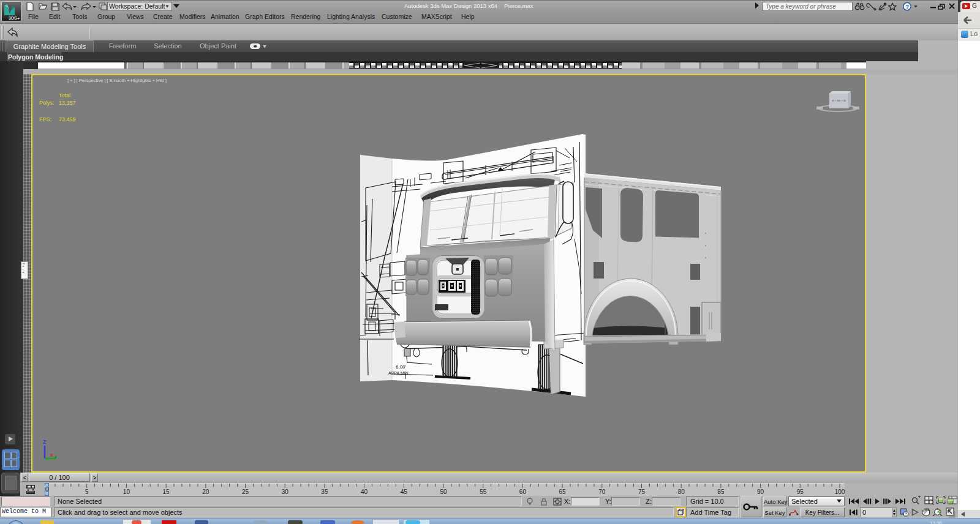 The height and width of the screenshot is (524, 980). What do you see at coordinates (285, 492) in the screenshot?
I see `svg-text: 30` at bounding box center [285, 492].